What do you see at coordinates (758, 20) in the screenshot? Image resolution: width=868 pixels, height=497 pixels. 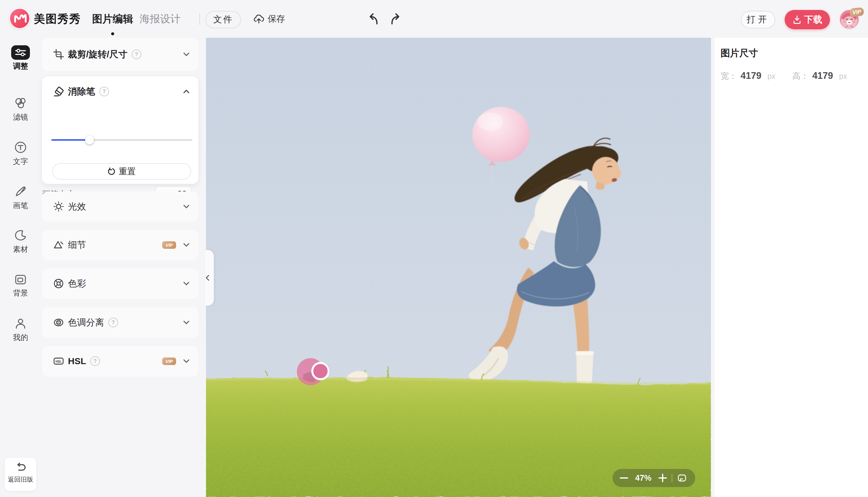 I see `open-button: 打开` at bounding box center [758, 20].